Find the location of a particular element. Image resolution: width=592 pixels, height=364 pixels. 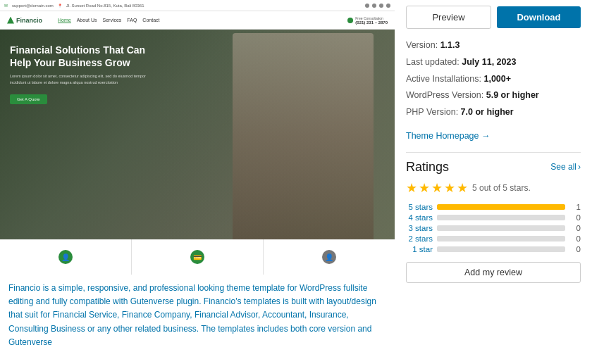

see-all-chevron: › is located at coordinates (579, 167).